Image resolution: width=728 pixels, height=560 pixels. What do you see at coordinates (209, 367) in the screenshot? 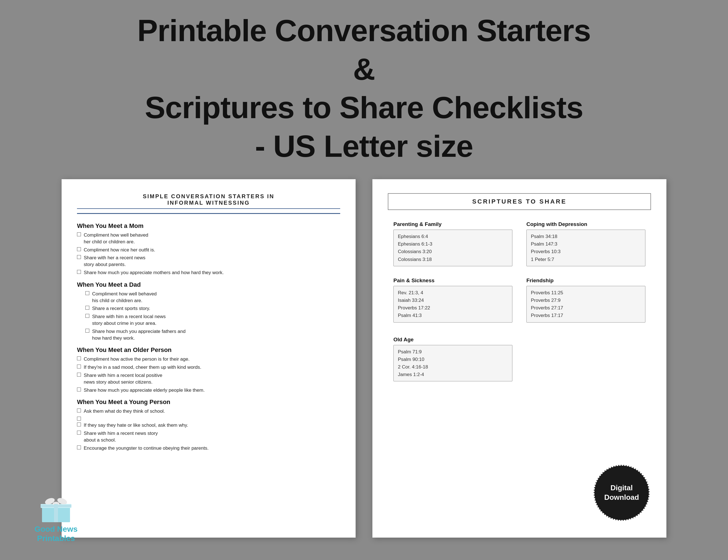
I see `list-item: If they're in a sad mood, cheer them up …` at bounding box center [209, 367].